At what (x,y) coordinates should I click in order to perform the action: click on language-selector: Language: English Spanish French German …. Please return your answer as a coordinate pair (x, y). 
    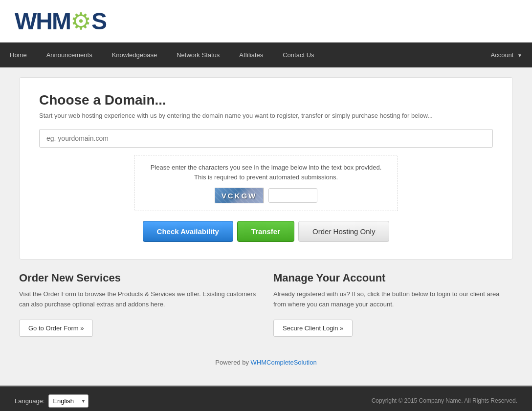
    Looking at the image, I should click on (52, 401).